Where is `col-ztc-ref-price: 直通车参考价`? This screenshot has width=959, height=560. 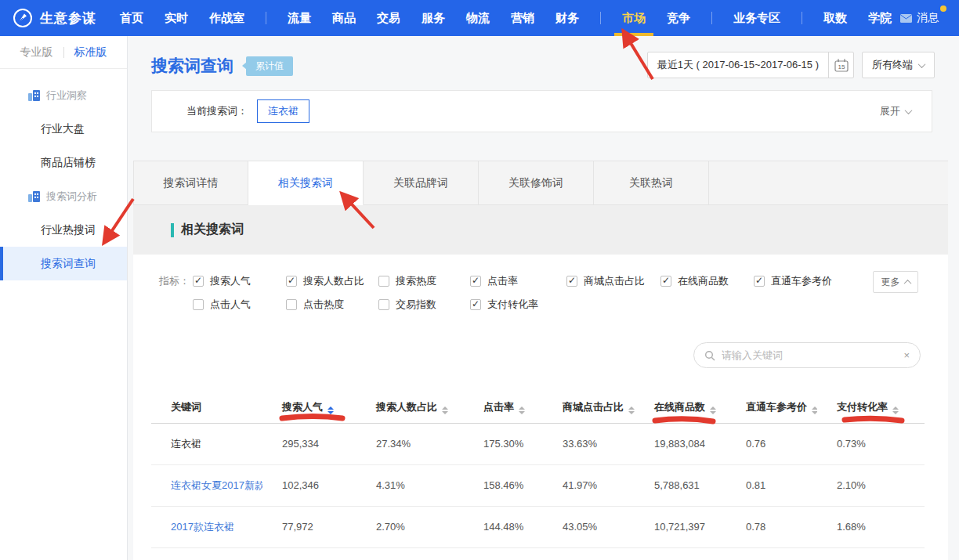
col-ztc-ref-price: 直通车参考价 is located at coordinates (772, 407).